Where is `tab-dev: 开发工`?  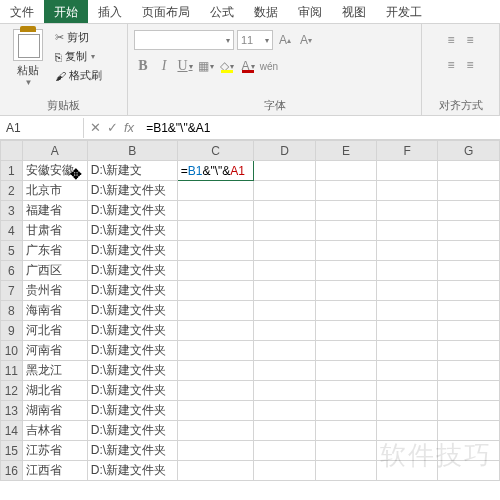 tab-dev: 开发工 is located at coordinates (404, 12).